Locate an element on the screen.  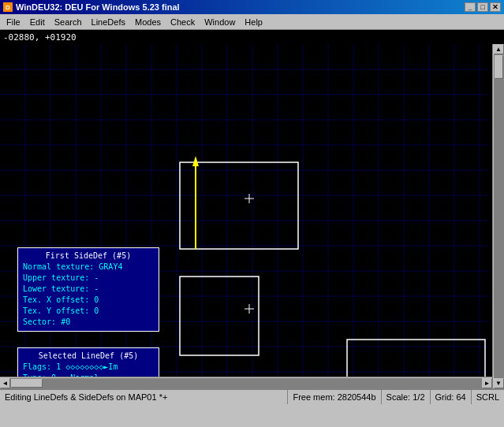
sidedef-row-1: Upper texture: - is located at coordinates (88, 278).